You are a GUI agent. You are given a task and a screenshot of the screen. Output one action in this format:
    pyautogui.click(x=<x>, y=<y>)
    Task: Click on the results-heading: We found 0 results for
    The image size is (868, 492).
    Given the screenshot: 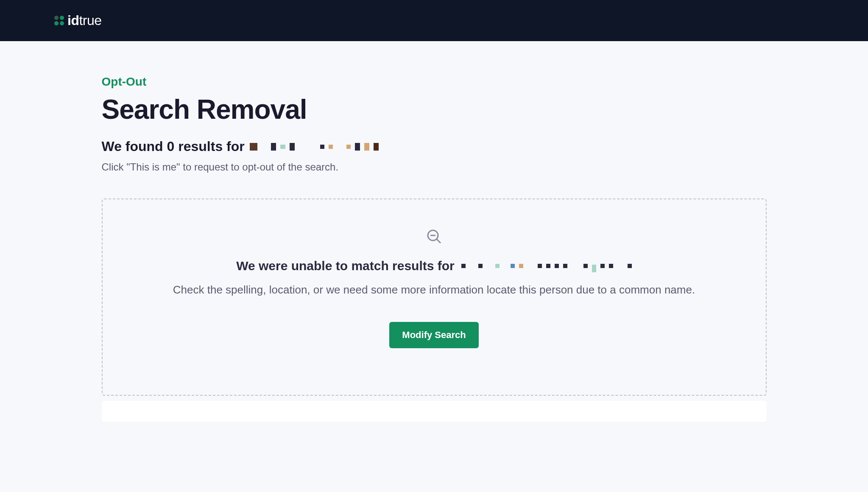 What is the action you would take?
    pyautogui.click(x=434, y=147)
    